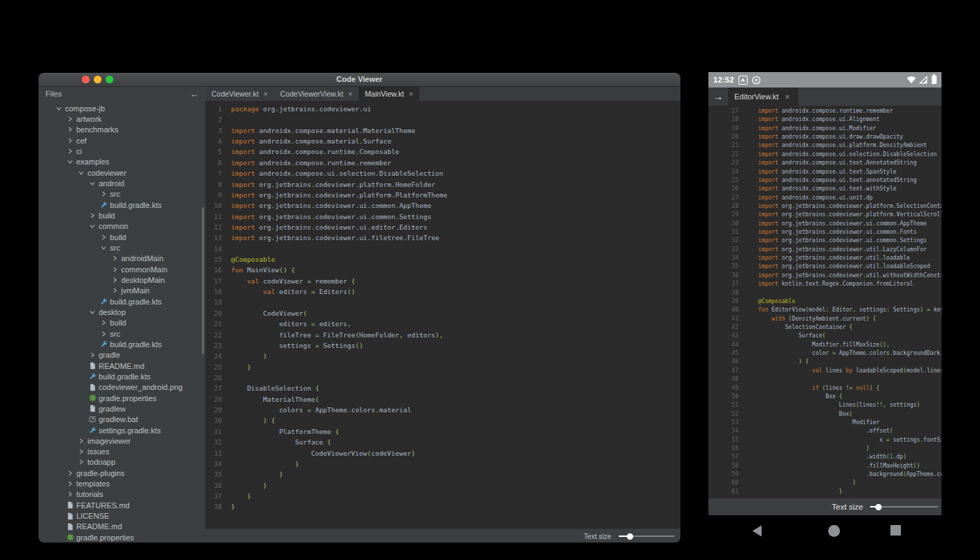 This screenshot has height=560, width=980. Describe the element at coordinates (763, 97) in the screenshot. I see `tab-editorview: EditorView.kt ×` at that location.